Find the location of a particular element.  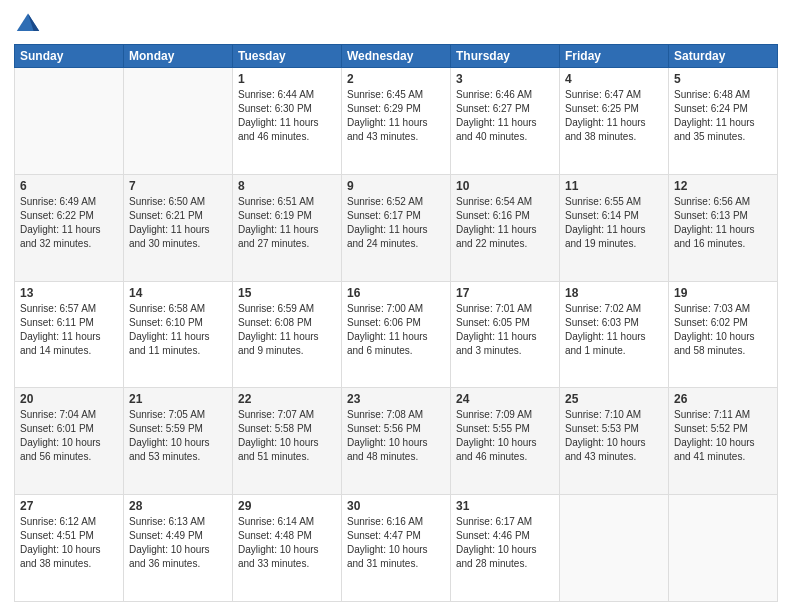

calendar-day-cell: 29Sunrise: 6:14 AM Sunset: 4:48 PM Dayli… is located at coordinates (288, 548).